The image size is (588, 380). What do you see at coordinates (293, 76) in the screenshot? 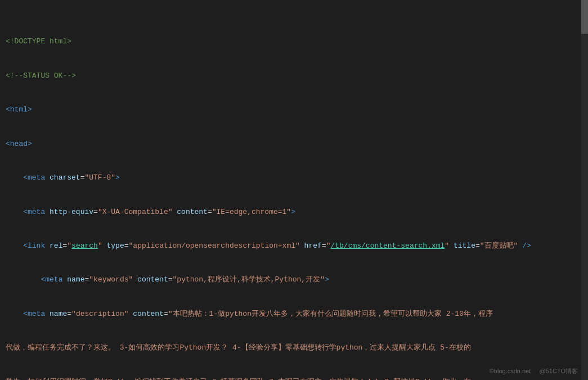
I see `line-2: <!--STATUS OK-->` at bounding box center [293, 76].